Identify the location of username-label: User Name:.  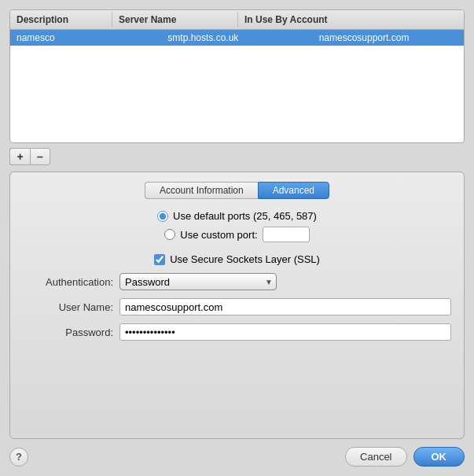
(68, 307).